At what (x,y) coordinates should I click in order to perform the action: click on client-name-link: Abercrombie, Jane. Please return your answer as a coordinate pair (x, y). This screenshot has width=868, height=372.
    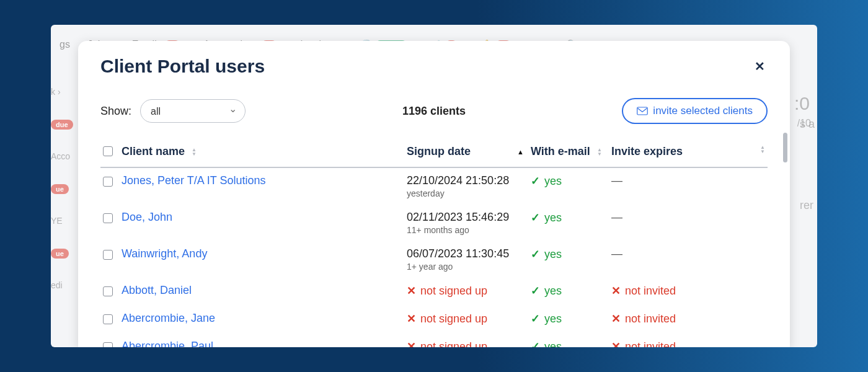
    Looking at the image, I should click on (169, 318).